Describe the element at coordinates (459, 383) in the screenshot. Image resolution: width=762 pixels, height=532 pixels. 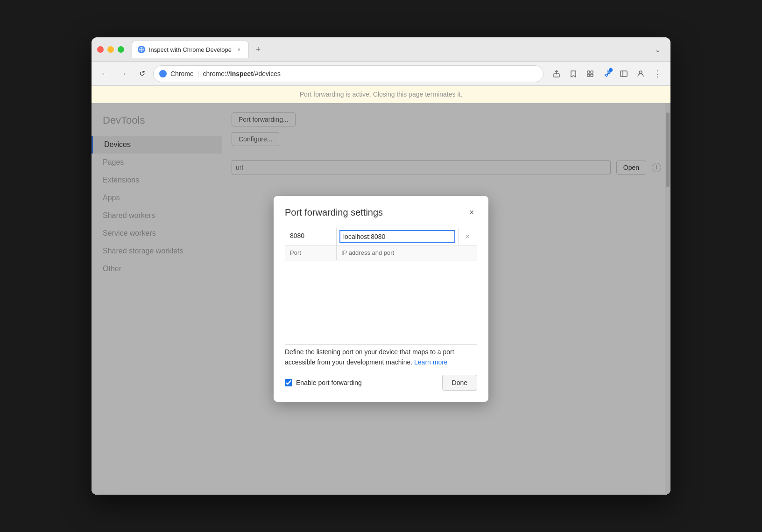
I see `done-button: Done` at that location.